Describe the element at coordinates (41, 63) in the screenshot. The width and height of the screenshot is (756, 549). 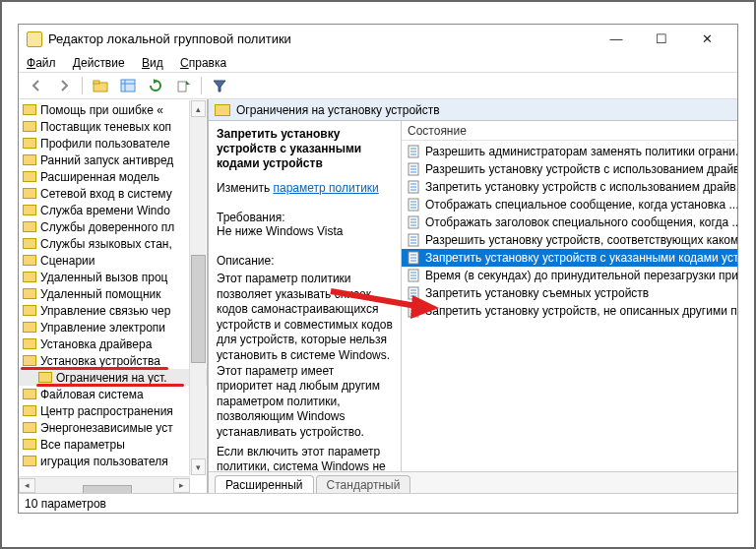
I see `menu-file: Файл` at that location.